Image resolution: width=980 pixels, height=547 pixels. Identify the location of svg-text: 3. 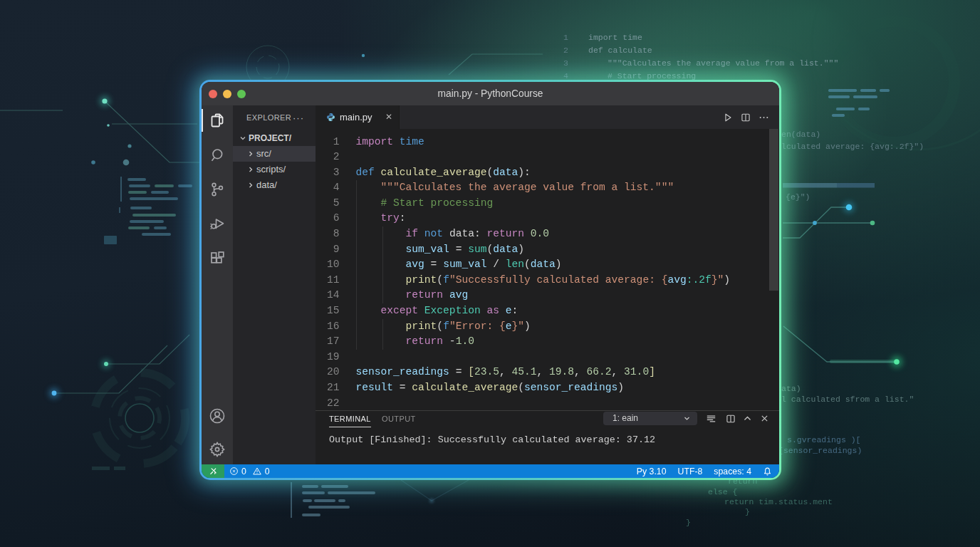
(565, 63).